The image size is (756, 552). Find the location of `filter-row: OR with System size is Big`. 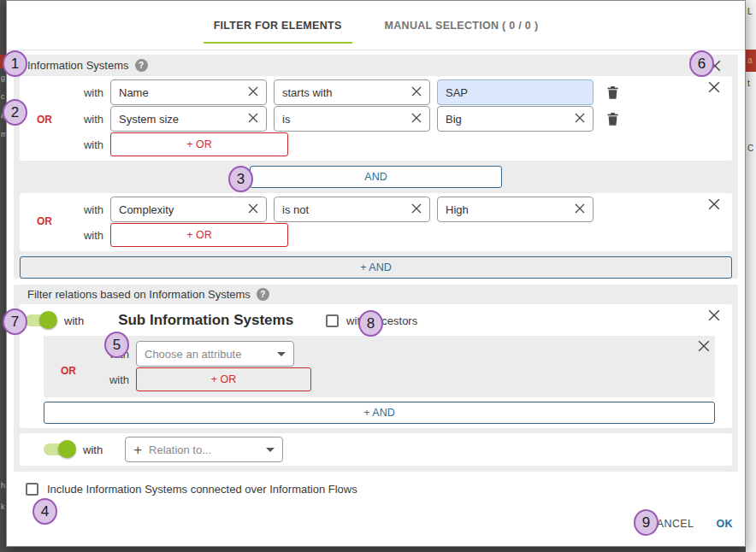

filter-row: OR with System size is Big is located at coordinates (376, 119).